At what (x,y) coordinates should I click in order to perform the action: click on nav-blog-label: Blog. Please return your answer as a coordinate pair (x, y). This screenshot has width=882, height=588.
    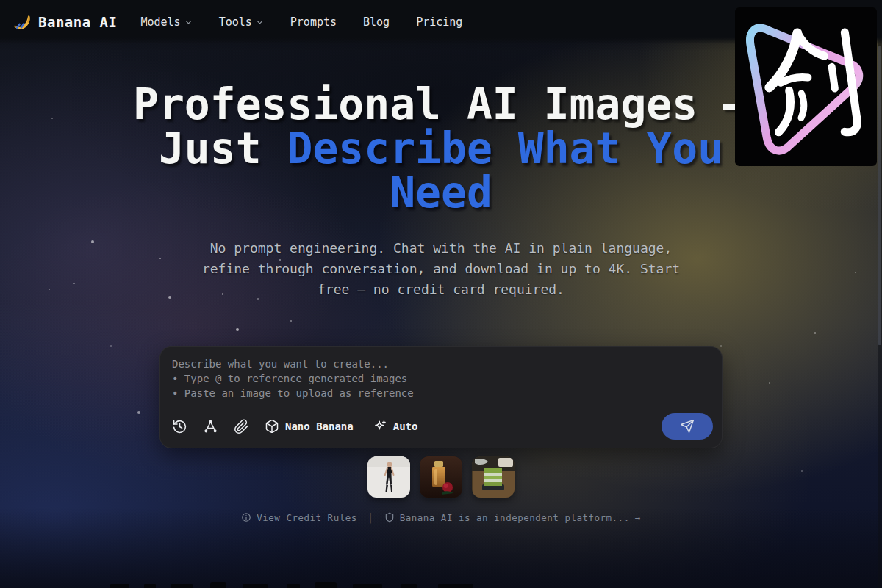
    Looking at the image, I should click on (376, 22).